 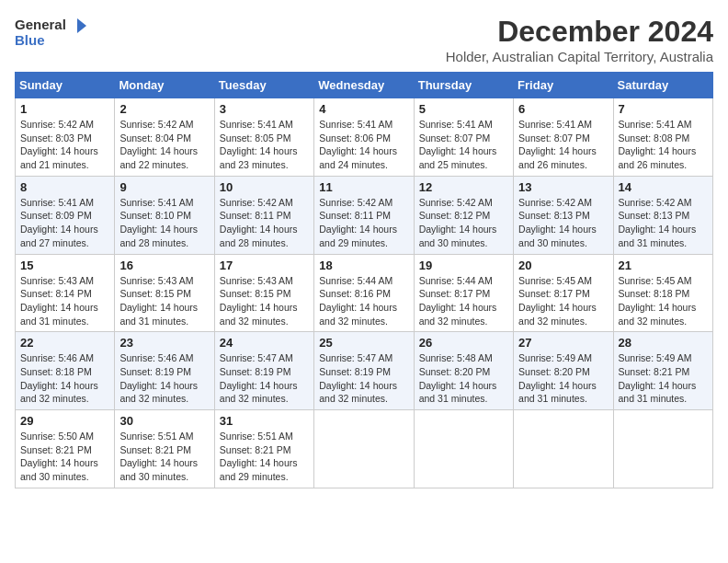 What do you see at coordinates (158, 223) in the screenshot?
I see `day-info: Sunrise: 5:41 AMSunset: 8:10 PMDaylight:…` at bounding box center [158, 223].